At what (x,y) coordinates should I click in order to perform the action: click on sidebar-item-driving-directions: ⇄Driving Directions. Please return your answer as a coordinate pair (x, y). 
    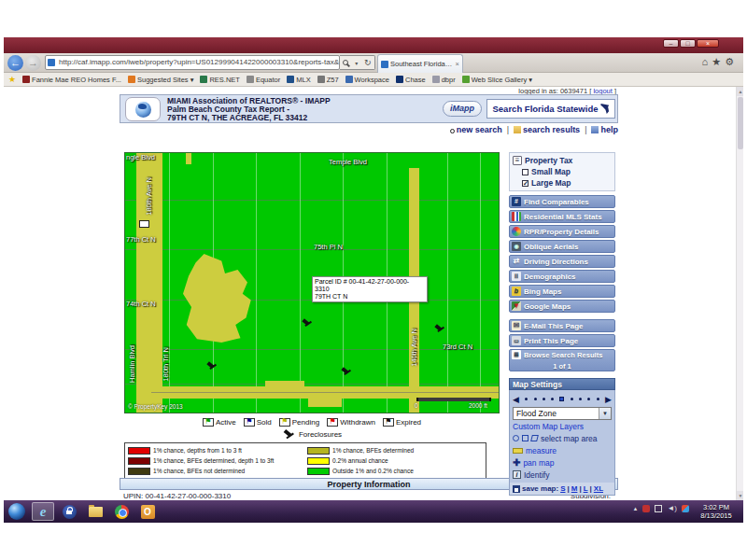
    Looking at the image, I should click on (562, 261).